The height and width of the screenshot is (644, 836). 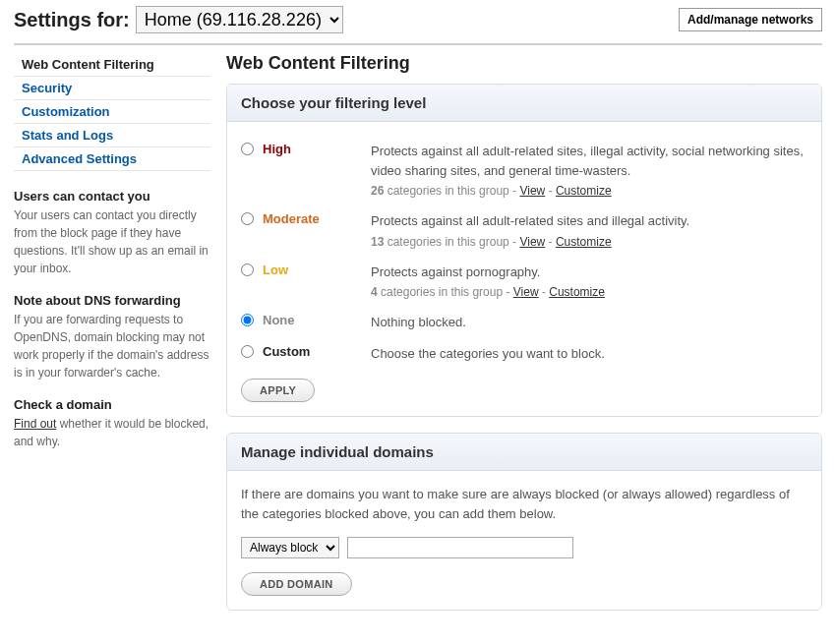 I want to click on view-low-link: View, so click(x=526, y=292).